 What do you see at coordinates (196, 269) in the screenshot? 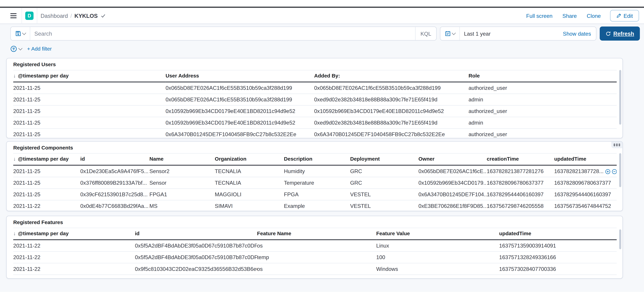
I see `cell-id-link: 0x9f5c8103043C2D02eaC9325d36556B32d53B6e…` at bounding box center [196, 269].